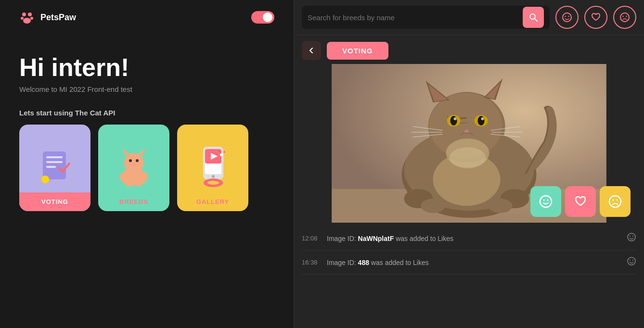 The image size is (644, 328). What do you see at coordinates (469, 17) in the screenshot?
I see `right-header` at bounding box center [469, 17].